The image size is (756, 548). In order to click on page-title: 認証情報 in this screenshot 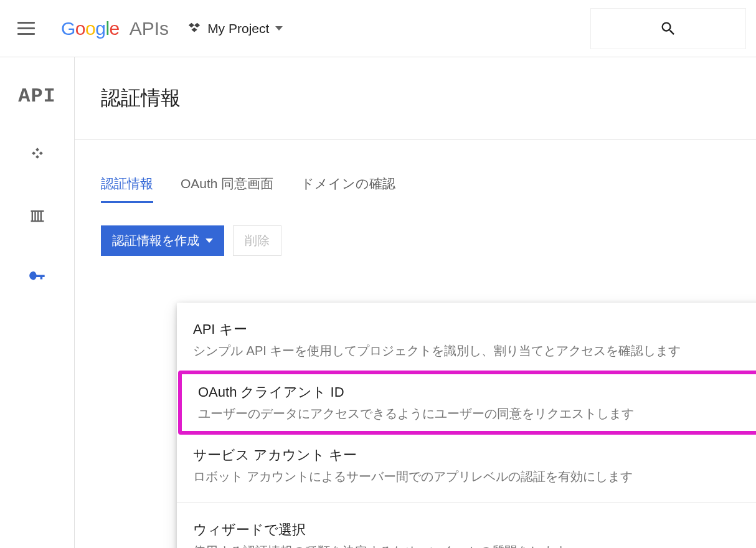, I will do `click(428, 98)`.